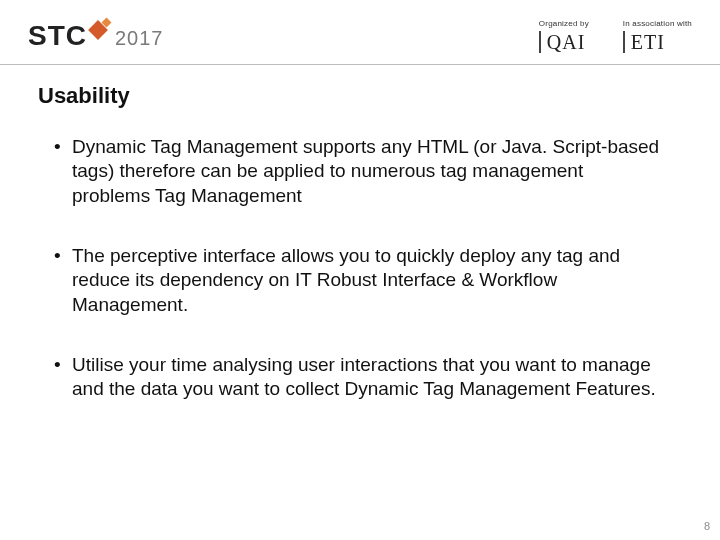  What do you see at coordinates (658, 24) in the screenshot?
I see `association-label: In association with` at bounding box center [658, 24].